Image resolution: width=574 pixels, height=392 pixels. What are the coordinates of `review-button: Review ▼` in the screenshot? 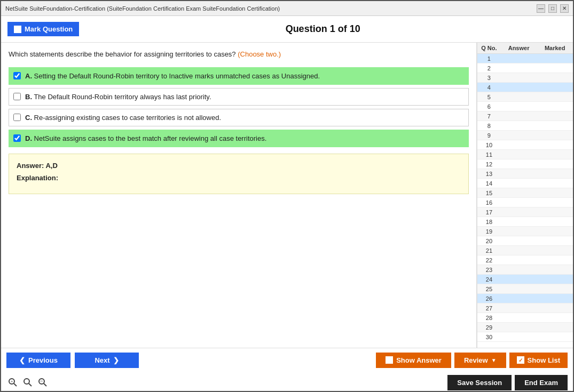 It's located at (481, 361).